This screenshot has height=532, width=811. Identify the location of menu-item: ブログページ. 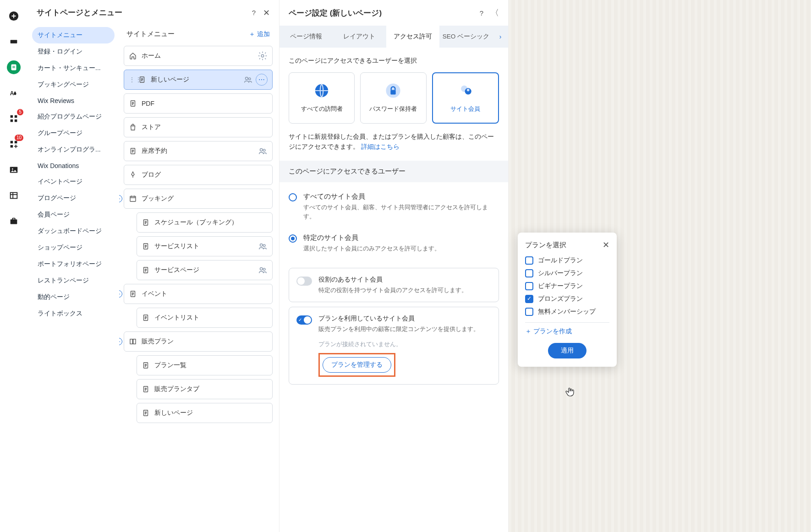
(73, 198).